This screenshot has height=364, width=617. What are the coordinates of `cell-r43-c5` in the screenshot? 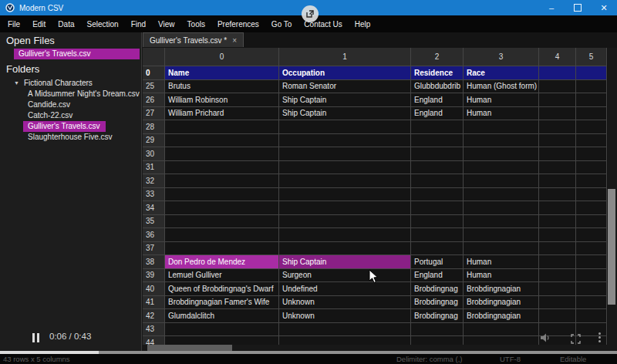 It's located at (592, 330).